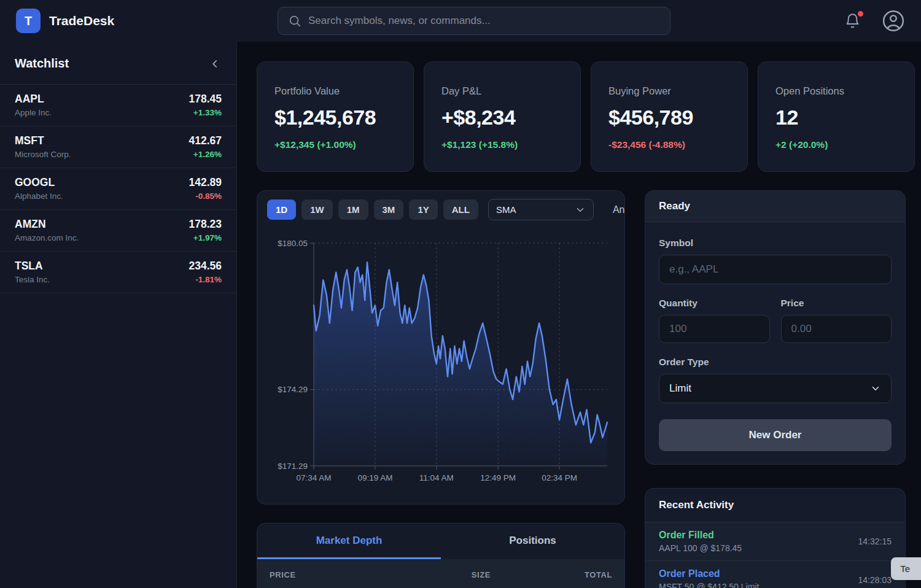  Describe the element at coordinates (775, 362) in the screenshot. I see `order-type-label: Order Type` at that location.